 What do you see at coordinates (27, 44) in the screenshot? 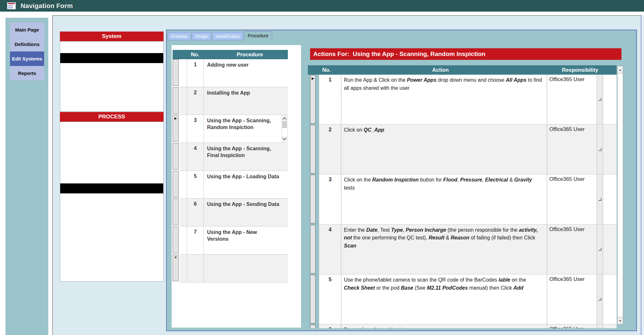
I see `nav-button-label: Definitions` at bounding box center [27, 44].